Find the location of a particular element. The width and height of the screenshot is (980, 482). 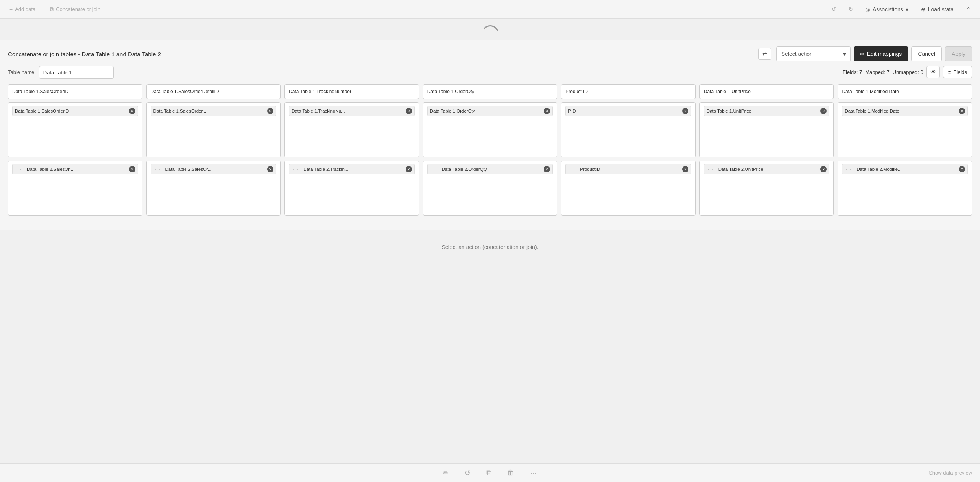

fields-info: Fields: 7 Mapped: 7 Unmapped: 0 👁 ≡ Fiel… is located at coordinates (907, 72).